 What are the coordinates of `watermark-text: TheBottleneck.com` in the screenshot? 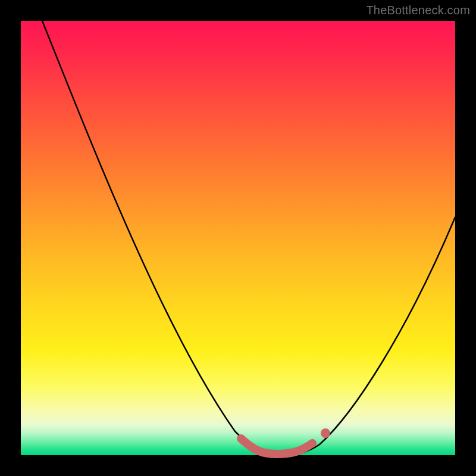 It's located at (418, 11).